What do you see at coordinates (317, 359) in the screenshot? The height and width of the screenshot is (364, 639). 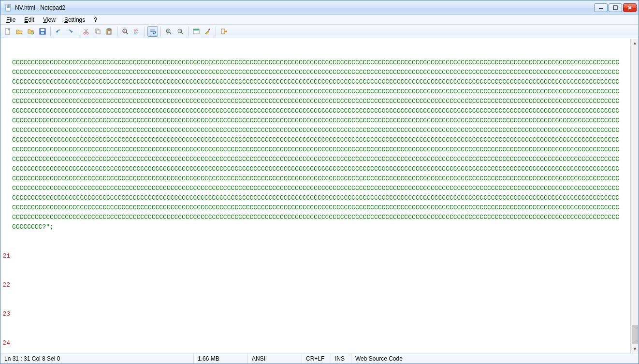 I see `status-eol: CR+LF` at bounding box center [317, 359].